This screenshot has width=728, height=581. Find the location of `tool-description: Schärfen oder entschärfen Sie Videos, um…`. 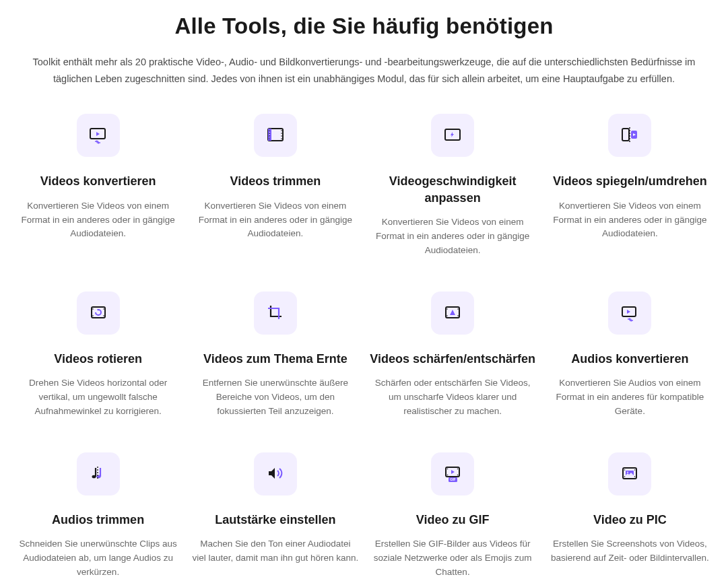

tool-description: Schärfen oder entschärfen Sie Videos, um… is located at coordinates (453, 397).